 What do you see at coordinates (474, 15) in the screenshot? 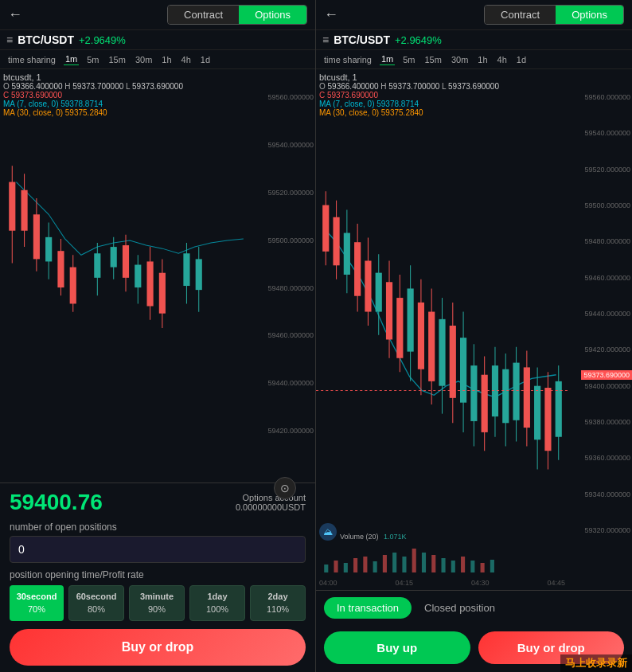
I see `right-header: ← Contract Options` at bounding box center [474, 15].